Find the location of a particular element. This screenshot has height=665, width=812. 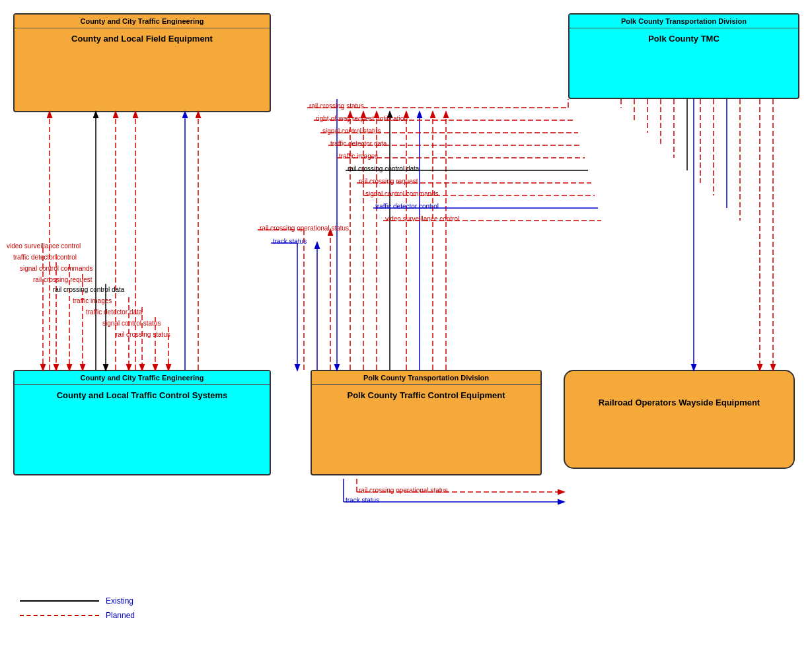

polk-tmc-header: Polk County Transportation Division is located at coordinates (684, 21).